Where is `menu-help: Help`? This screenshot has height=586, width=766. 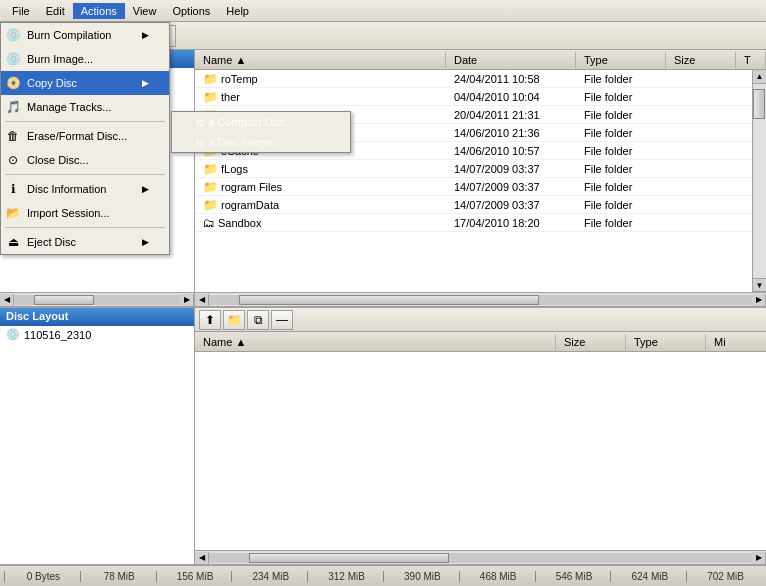
menu-help: Help is located at coordinates (238, 11).